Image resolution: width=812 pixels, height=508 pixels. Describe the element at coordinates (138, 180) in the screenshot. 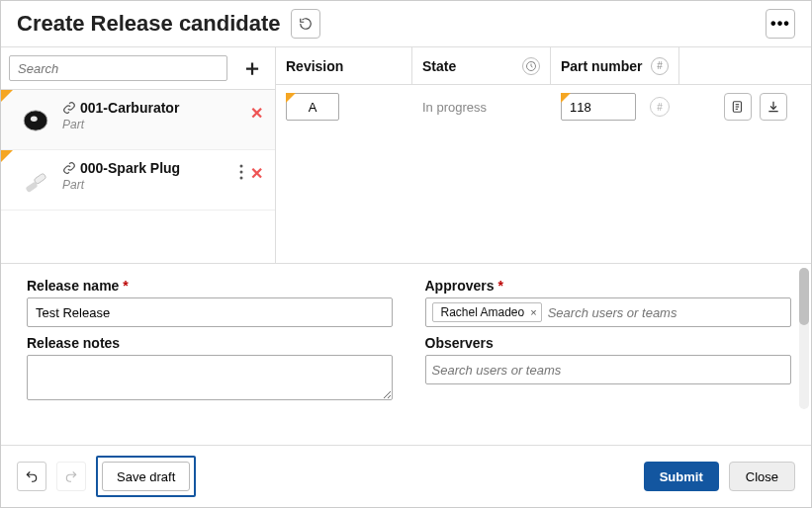

I see `part-item: 000-Spark Plug Part ✕` at that location.